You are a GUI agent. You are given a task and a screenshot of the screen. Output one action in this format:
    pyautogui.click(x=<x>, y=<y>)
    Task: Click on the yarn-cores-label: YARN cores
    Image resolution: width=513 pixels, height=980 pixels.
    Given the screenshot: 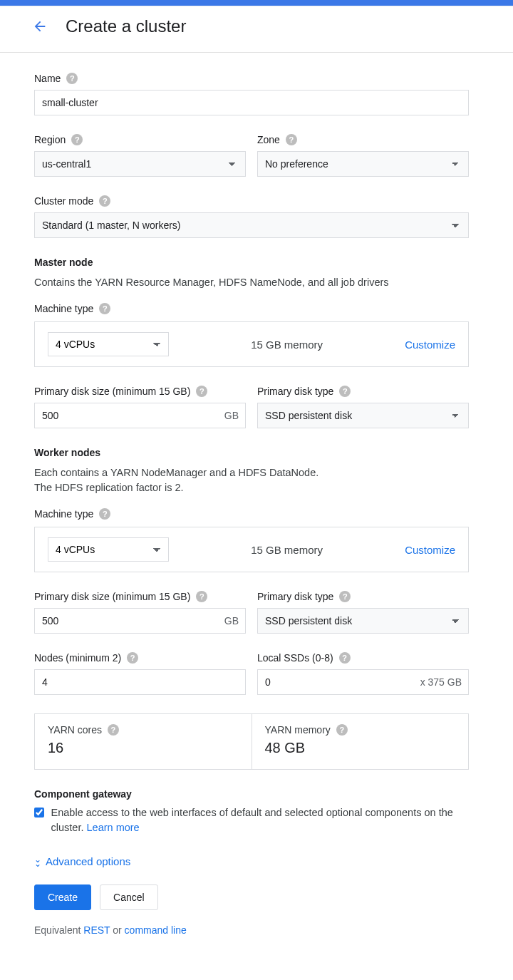 What is the action you would take?
    pyautogui.click(x=75, y=730)
    